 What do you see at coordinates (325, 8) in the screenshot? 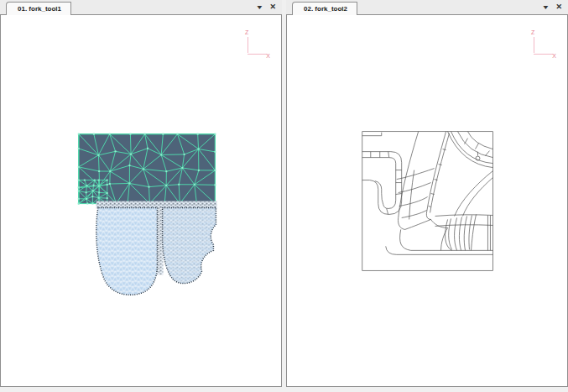
I see `tab-fork-tool2: 02. fork_tool2` at bounding box center [325, 8].